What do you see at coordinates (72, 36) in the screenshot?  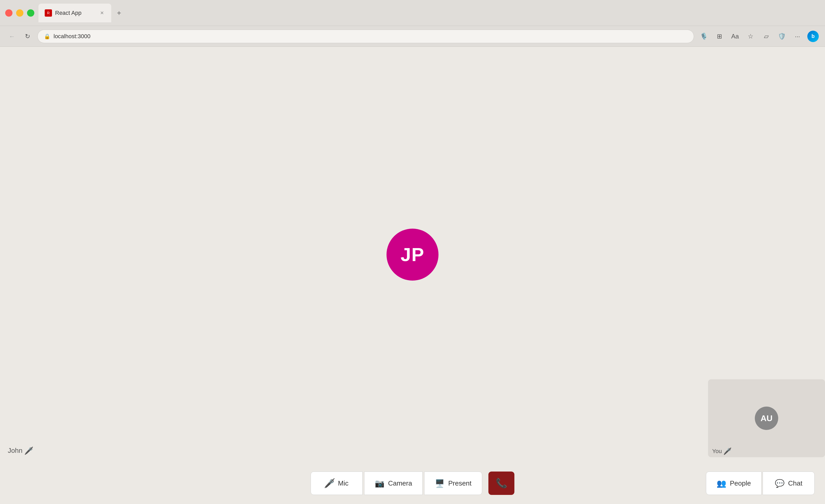 I see `url-text: localhost:3000` at bounding box center [72, 36].